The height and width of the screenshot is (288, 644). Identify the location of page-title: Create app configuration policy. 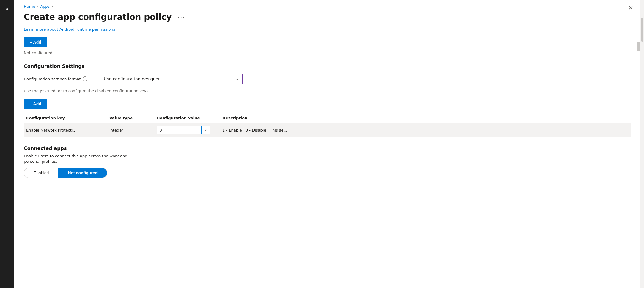
(98, 17).